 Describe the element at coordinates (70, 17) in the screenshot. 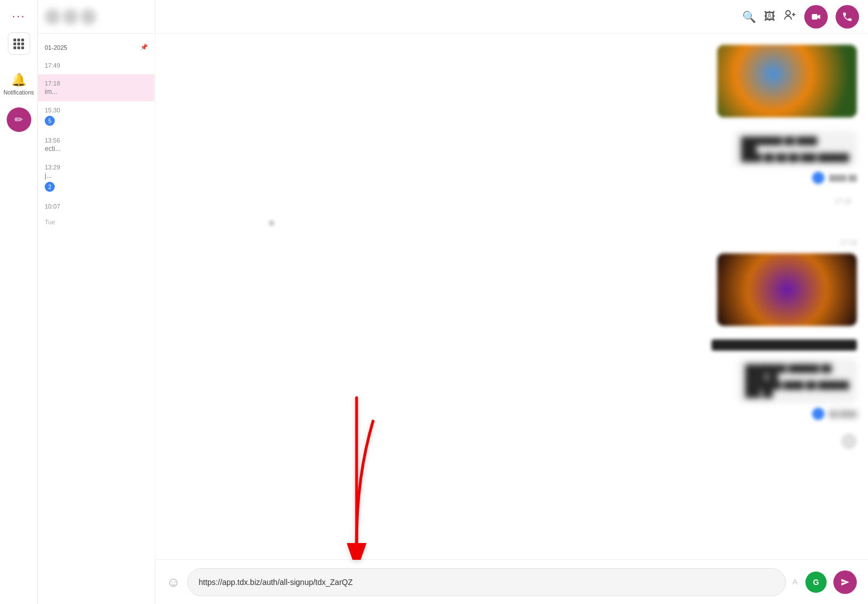

I see `avatar-group` at that location.